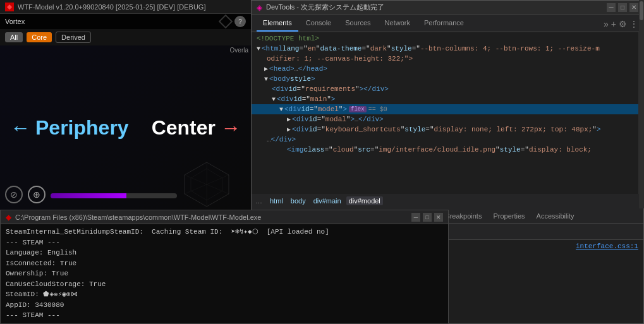 The width and height of the screenshot is (644, 324). Describe the element at coordinates (447, 140) in the screenshot. I see `html-line: … </div>` at that location.